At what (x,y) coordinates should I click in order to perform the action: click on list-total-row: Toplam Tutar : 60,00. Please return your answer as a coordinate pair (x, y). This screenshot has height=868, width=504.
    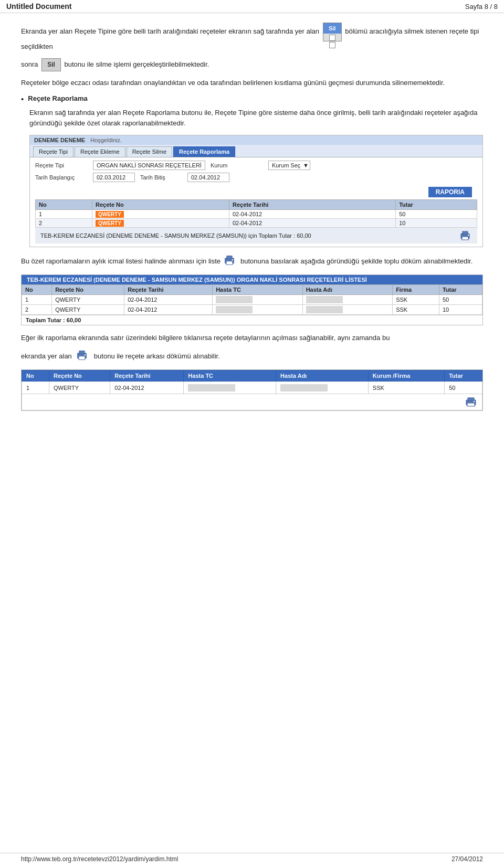
    Looking at the image, I should click on (252, 320).